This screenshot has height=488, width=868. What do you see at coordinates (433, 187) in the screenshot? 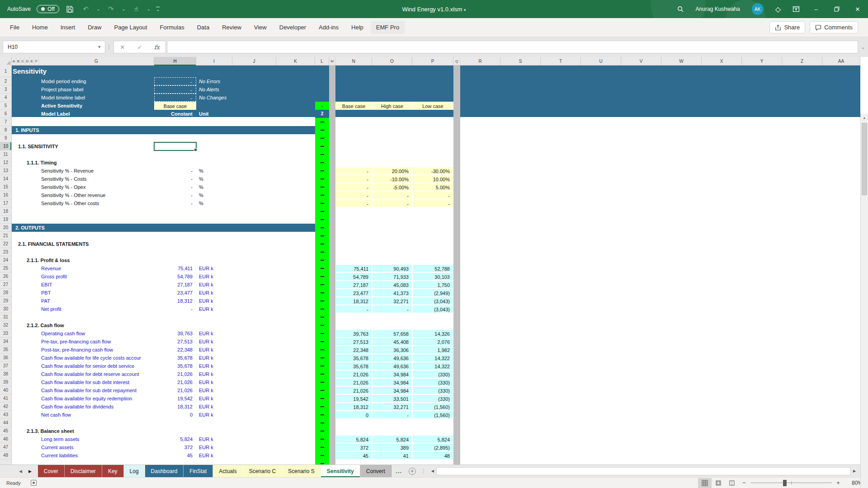
I see `low-case-cell: 5.00%` at bounding box center [433, 187].